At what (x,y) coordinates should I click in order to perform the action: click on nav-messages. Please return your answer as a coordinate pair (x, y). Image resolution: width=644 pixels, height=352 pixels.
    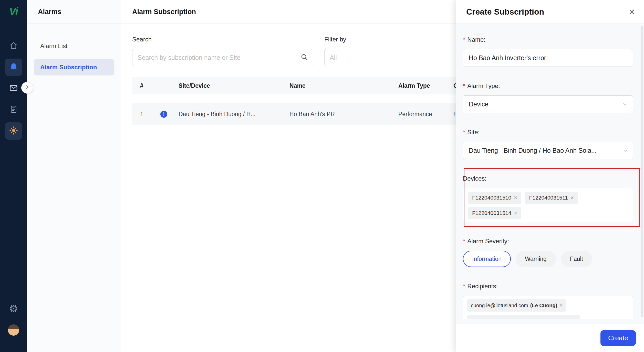
    Looking at the image, I should click on (14, 89).